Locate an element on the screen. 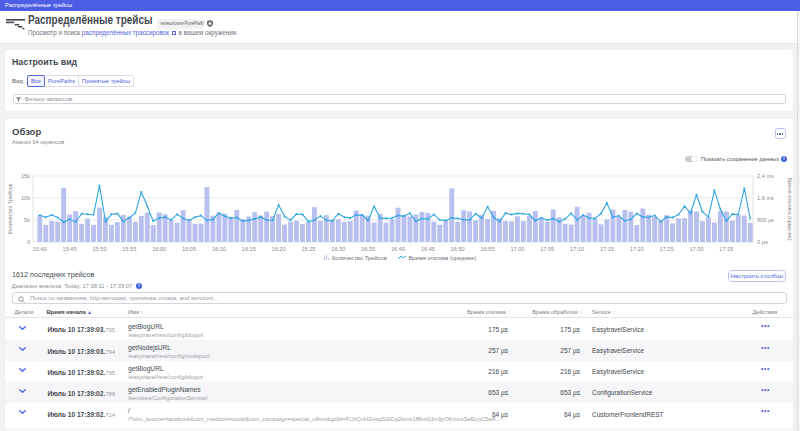 The image size is (800, 431). svg-text: 10k is located at coordinates (26, 198).